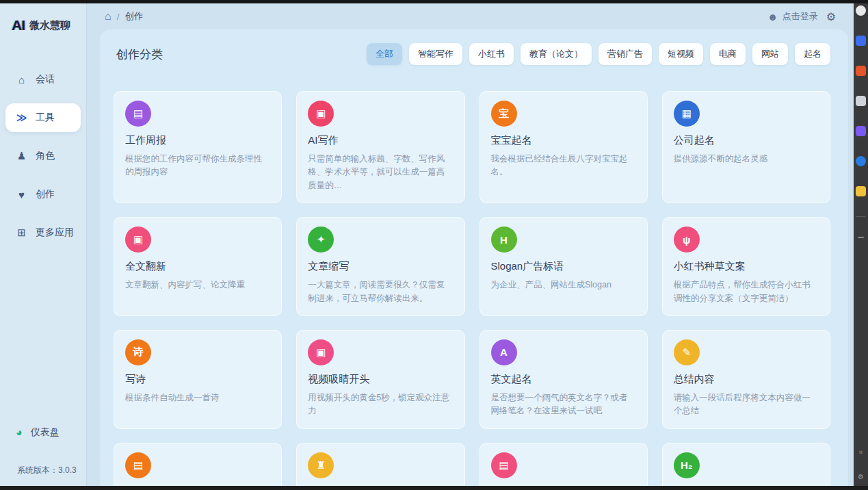  What do you see at coordinates (198, 467) in the screenshot?
I see `tool-card-产品简介: ▤产品简介生成让人想下单的产品介绍文案` at bounding box center [198, 467].